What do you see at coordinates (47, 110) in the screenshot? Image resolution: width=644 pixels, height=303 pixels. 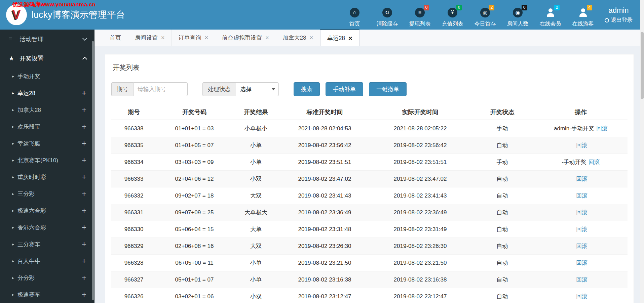 I see `sidebar-item-canada-28: ▸ 加拿大28 +` at bounding box center [47, 110].